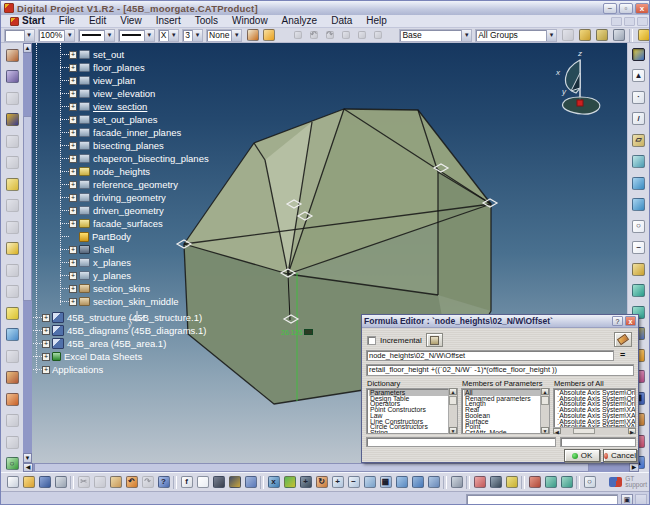 The height and width of the screenshot is (505, 650). What do you see at coordinates (67, 21) in the screenshot?
I see `menu-file: File` at bounding box center [67, 21].